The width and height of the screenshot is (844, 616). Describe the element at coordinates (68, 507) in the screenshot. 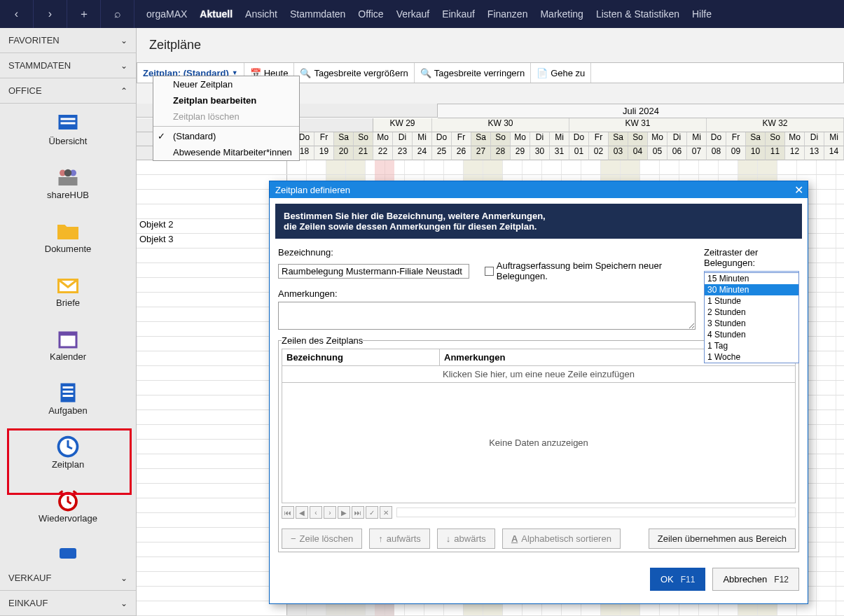

I see `sidebar-item-wiedervorlage: Wiedervorlage` at that location.